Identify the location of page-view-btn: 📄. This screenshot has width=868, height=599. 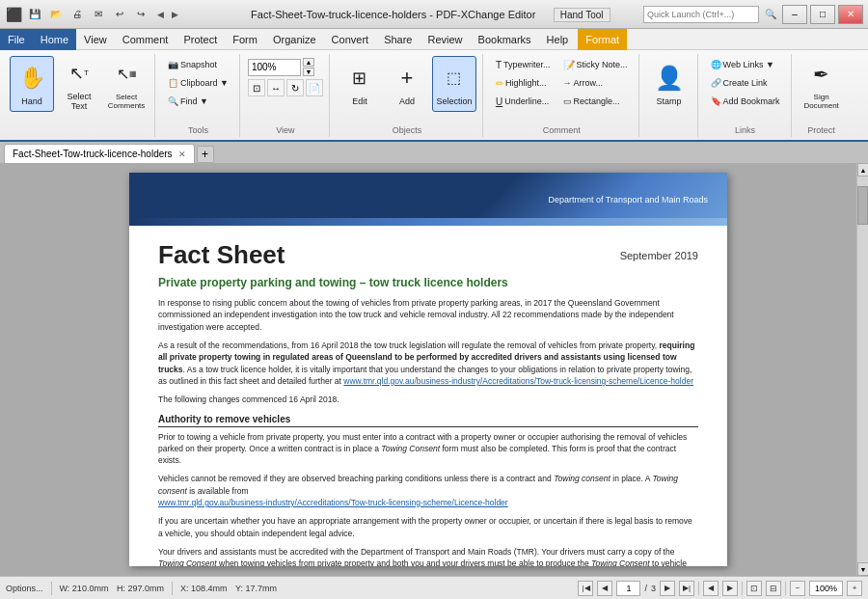
(314, 88).